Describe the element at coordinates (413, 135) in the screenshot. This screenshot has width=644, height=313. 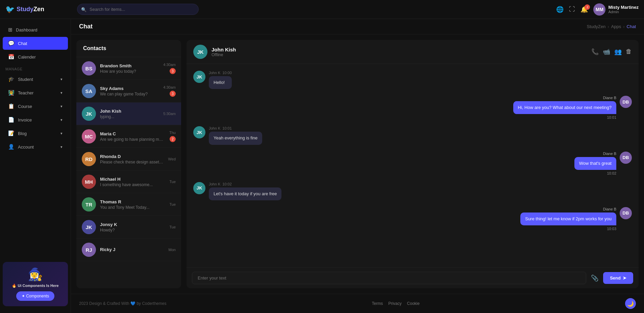
I see `message-row: JK John K 10:01 Yeah everything is fine` at that location.